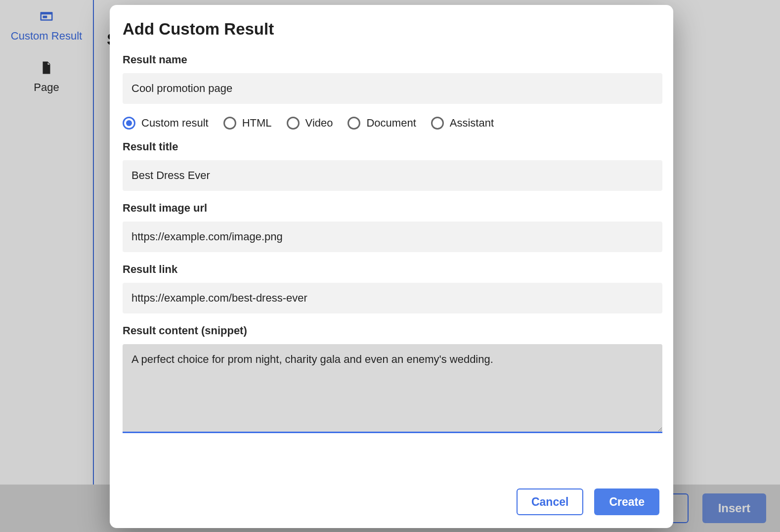 The height and width of the screenshot is (532, 780). I want to click on cancel-button: Cancel, so click(550, 502).